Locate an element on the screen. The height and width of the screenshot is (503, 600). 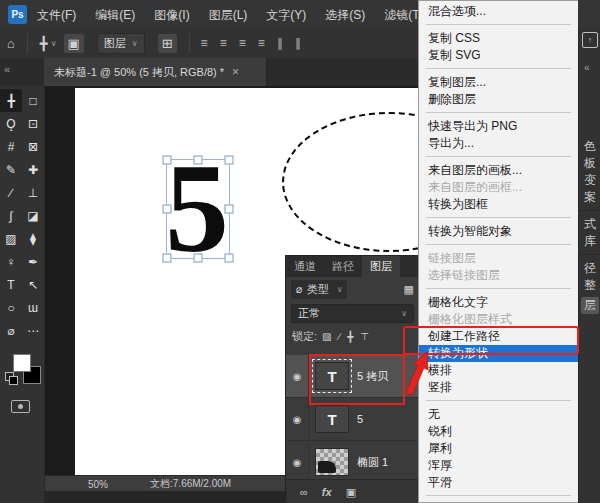
distribute-horizontal-icon: ∥ is located at coordinates (280, 43).